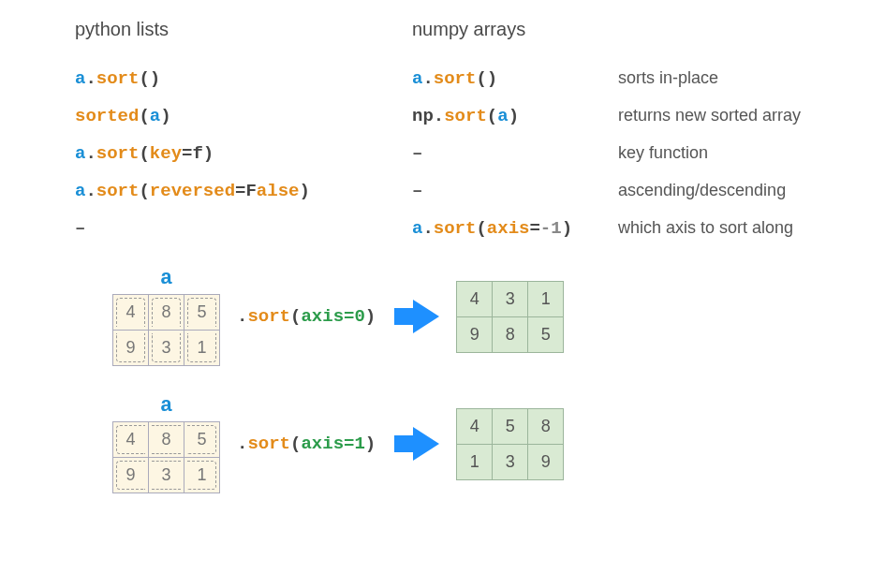 The image size is (885, 588). I want to click on diagram-row: a 485931 .sort(axis=0) 431985, so click(461, 316).